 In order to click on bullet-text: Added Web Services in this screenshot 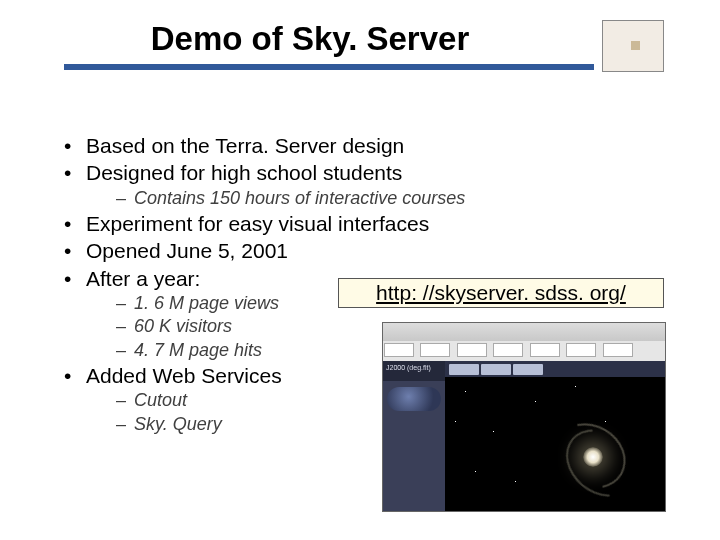, I will do `click(184, 376)`.